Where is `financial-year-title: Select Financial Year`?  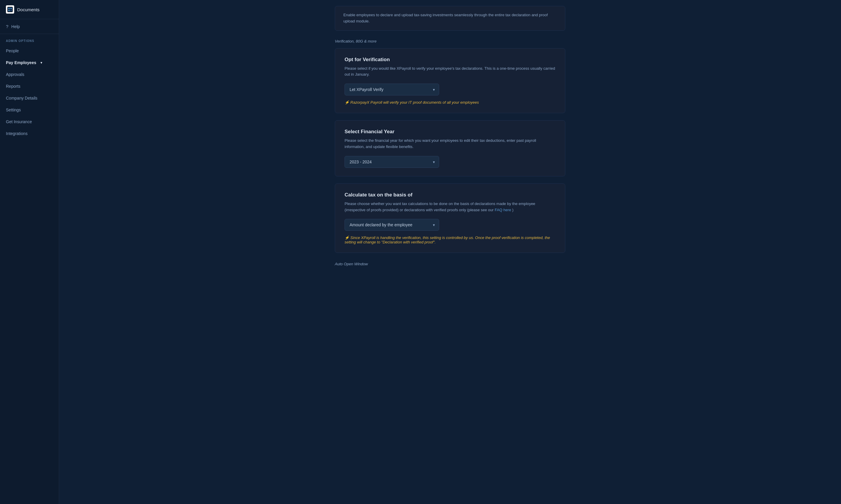 financial-year-title: Select Financial Year is located at coordinates (450, 132).